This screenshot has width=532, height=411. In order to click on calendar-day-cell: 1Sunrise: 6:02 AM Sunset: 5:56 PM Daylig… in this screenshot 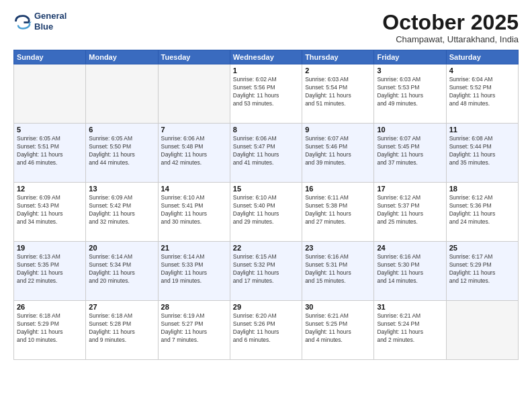, I will do `click(266, 94)`.